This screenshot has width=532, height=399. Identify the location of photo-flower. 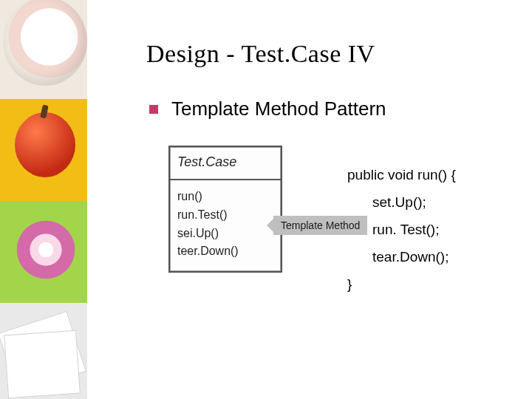
(44, 252).